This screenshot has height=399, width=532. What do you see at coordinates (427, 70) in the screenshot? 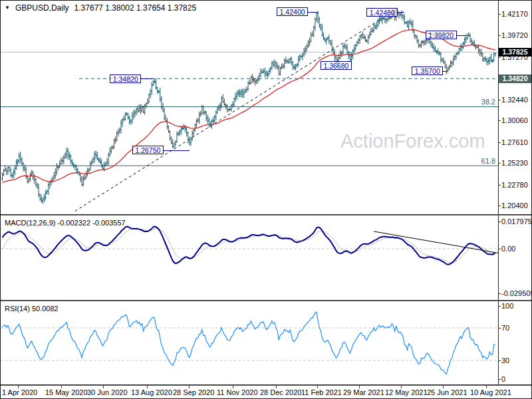
I see `price-callout: 1.35700` at bounding box center [427, 70].